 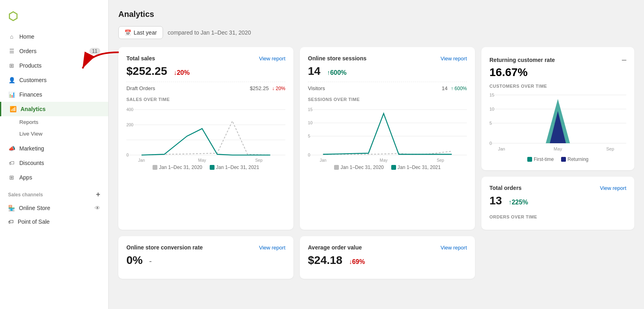 What do you see at coordinates (496, 201) in the screenshot?
I see `orders-value: 13` at bounding box center [496, 201].